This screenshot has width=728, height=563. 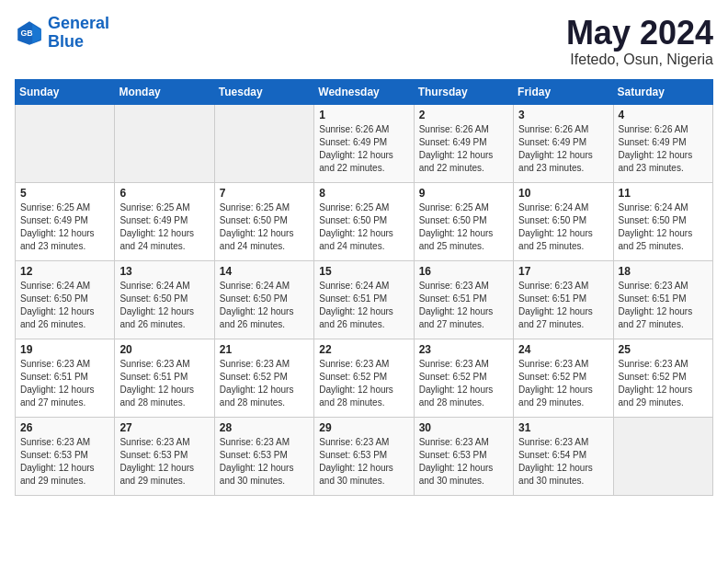 I want to click on calendar-cell: 18Sunrise: 6:23 AMSunset: 6:51 PMDayligh…, so click(x=663, y=300).